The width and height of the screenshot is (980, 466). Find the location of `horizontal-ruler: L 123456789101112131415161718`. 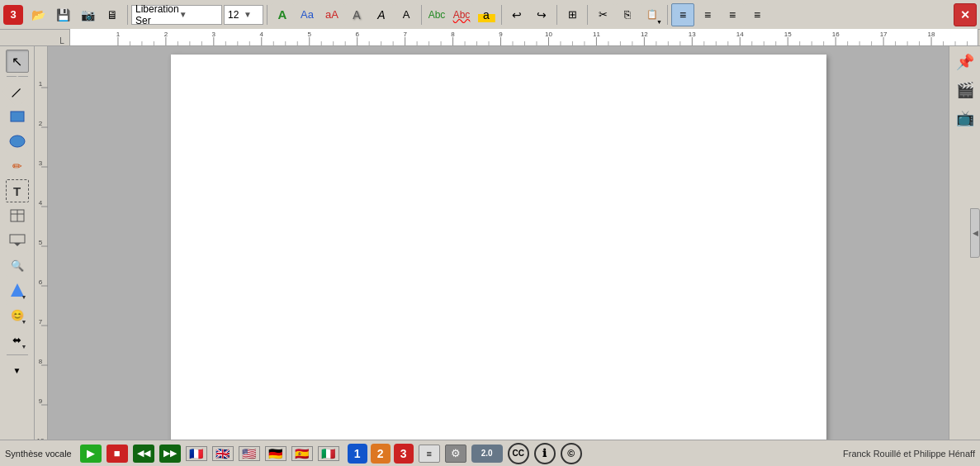

horizontal-ruler: L 123456789101112131415161718 is located at coordinates (490, 38).